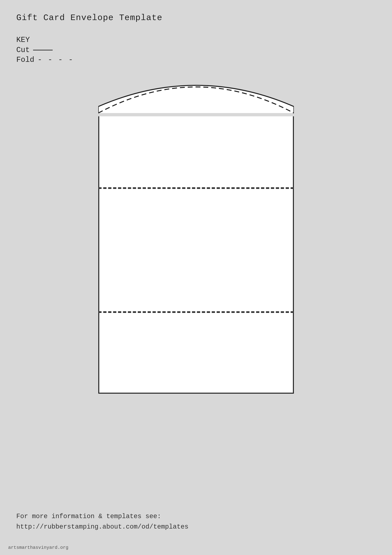 The image size is (392, 555). I want to click on key-section: KEY Cut Fold - - - -, so click(196, 50).